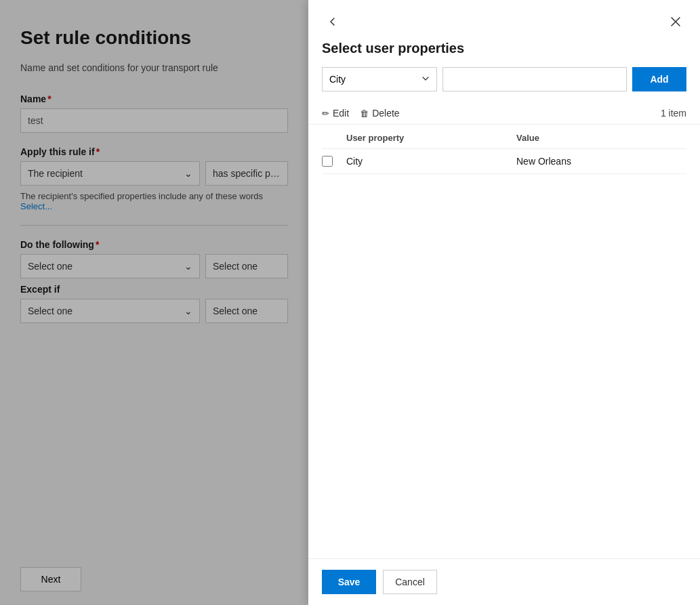 This screenshot has width=700, height=605. I want to click on panel-title: Select user properties, so click(504, 54).